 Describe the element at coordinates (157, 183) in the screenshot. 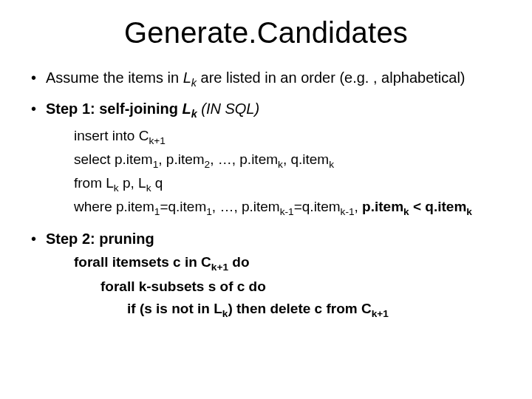

I see `t: q` at that location.